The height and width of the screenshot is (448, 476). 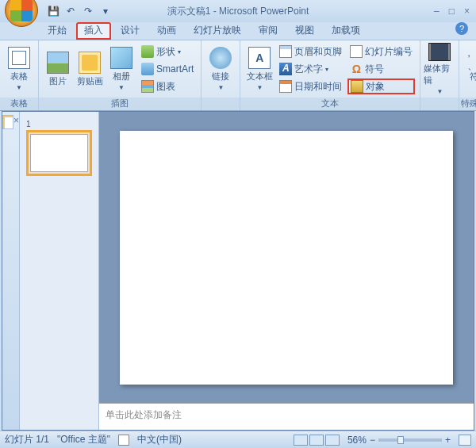 I want to click on date-time-button: 日期和时间, so click(x=311, y=86).